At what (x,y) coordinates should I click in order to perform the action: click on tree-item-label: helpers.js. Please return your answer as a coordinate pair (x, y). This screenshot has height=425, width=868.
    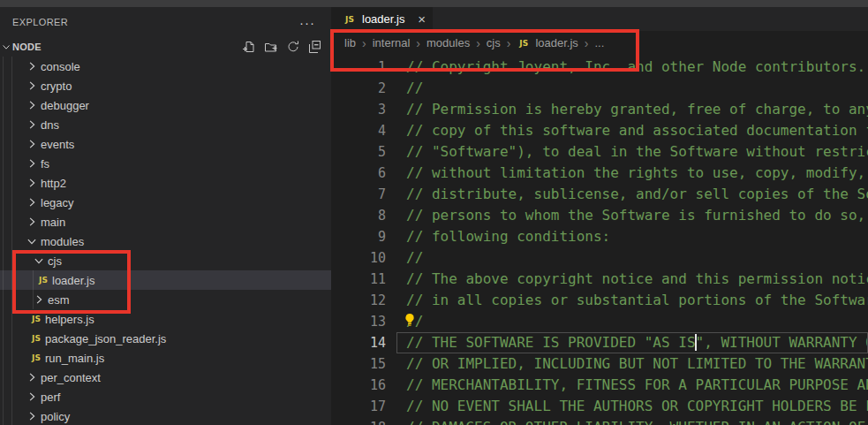
    Looking at the image, I should click on (70, 320).